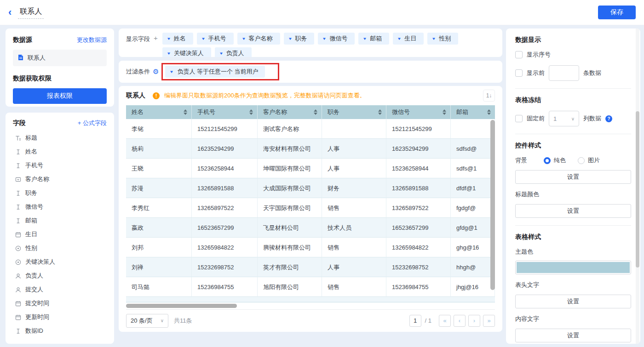  I want to click on sort-order-button: 1↓, so click(489, 96).